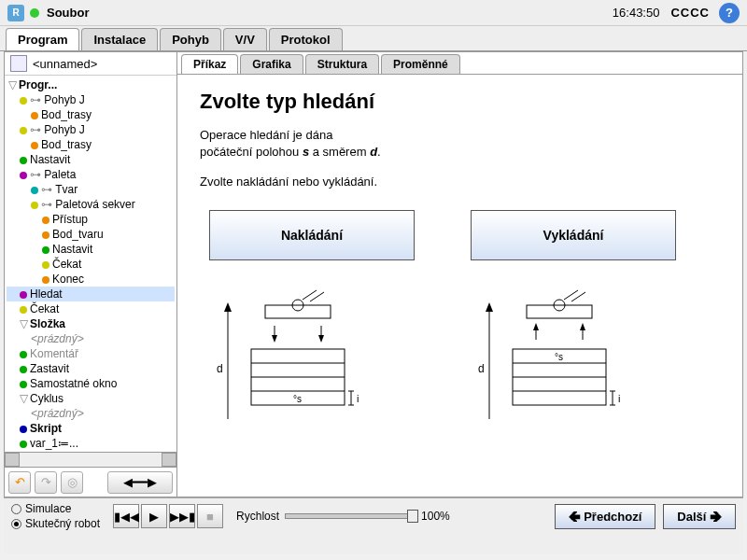  I want to click on tab-prikaz: Příkaz, so click(209, 63).